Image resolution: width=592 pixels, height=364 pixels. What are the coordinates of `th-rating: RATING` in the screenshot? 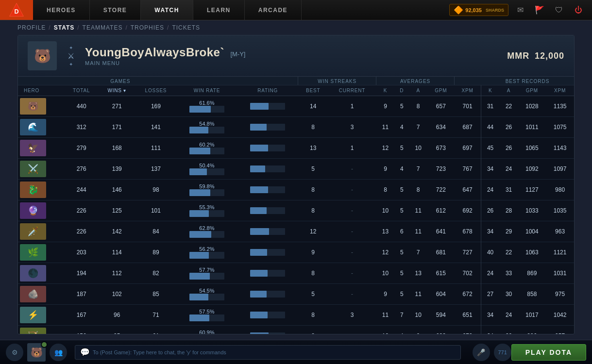 It's located at (268, 91).